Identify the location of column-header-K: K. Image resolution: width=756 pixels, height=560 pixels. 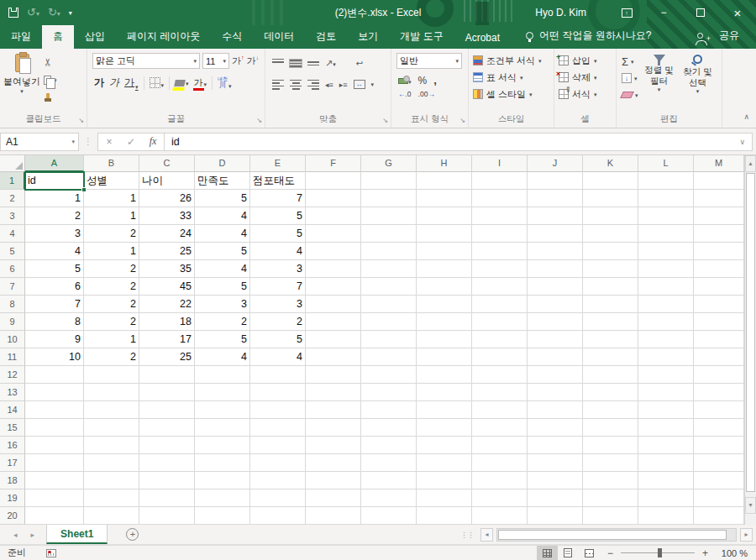
(611, 164).